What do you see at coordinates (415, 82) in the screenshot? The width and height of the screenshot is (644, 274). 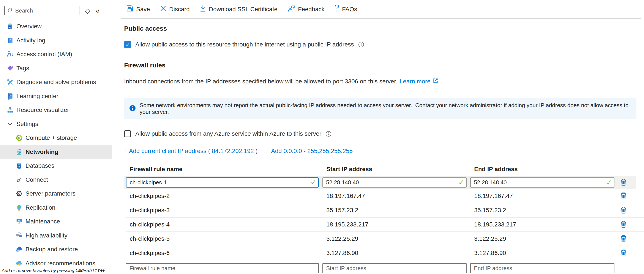 I see `learn-more-link: Learn more` at bounding box center [415, 82].